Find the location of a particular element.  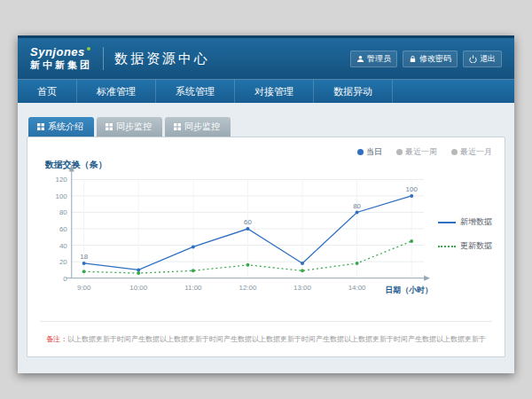

x-axis-title: 日期（小时） is located at coordinates (409, 290).